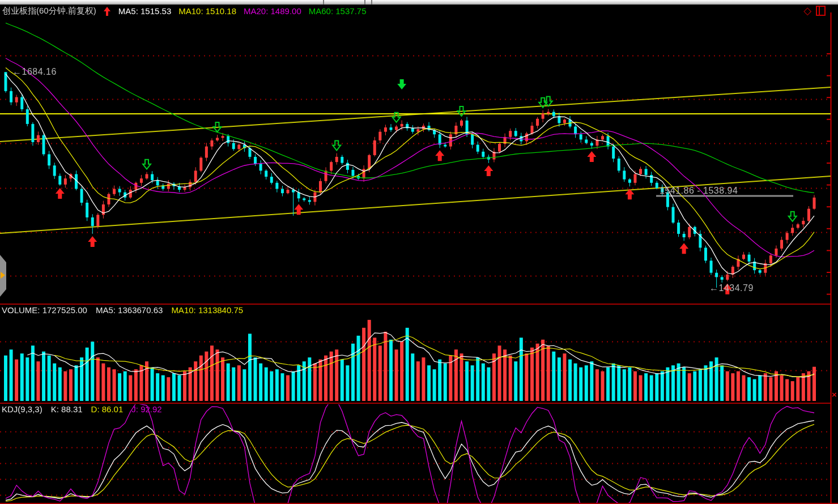  I want to click on window-titlebar, so click(419, 2).